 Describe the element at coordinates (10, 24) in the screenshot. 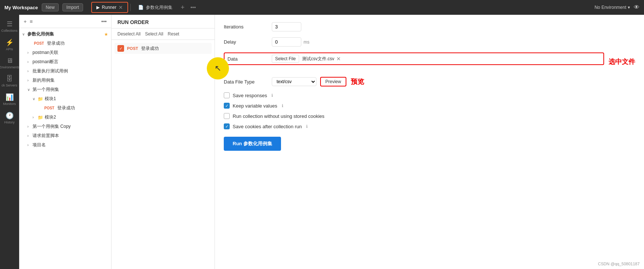

I see `collections-icon: ☰` at that location.